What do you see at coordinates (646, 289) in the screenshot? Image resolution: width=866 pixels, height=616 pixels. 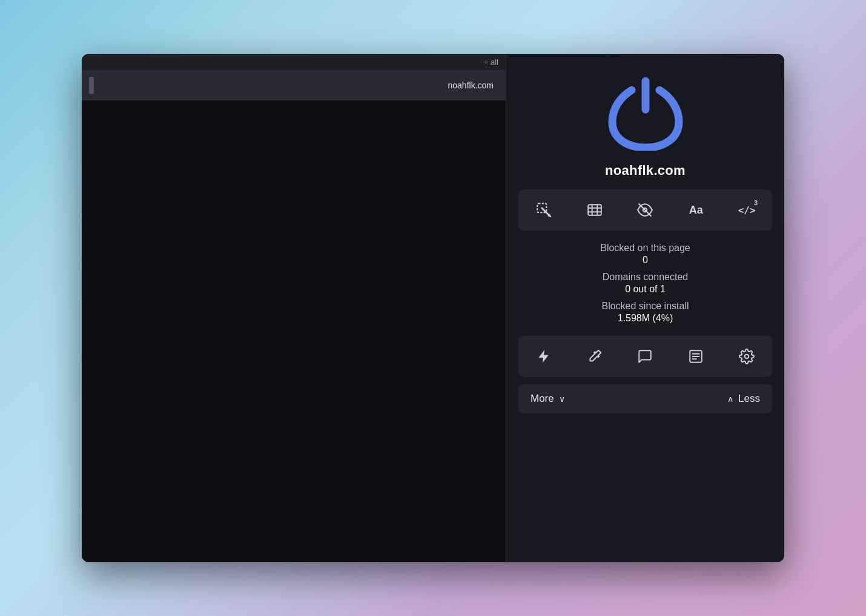 I see `stat-domains-value: 0 out of 1` at bounding box center [646, 289].